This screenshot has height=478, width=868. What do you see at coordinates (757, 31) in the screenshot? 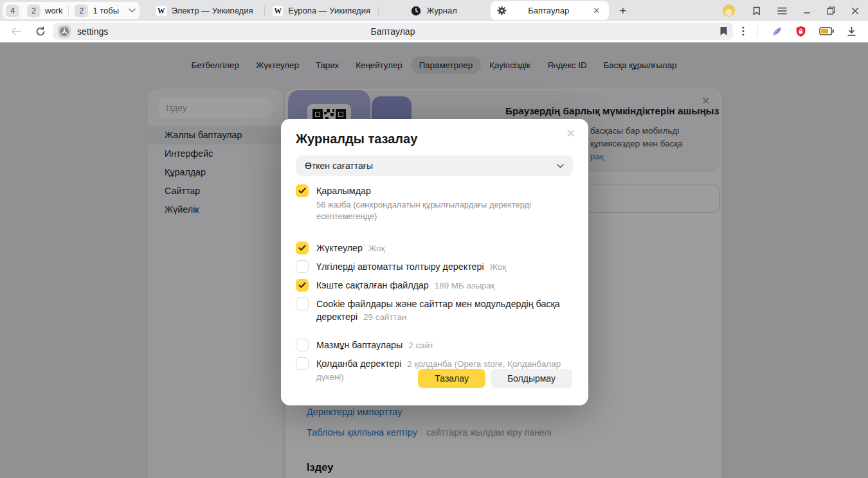
I see `divider` at bounding box center [757, 31].